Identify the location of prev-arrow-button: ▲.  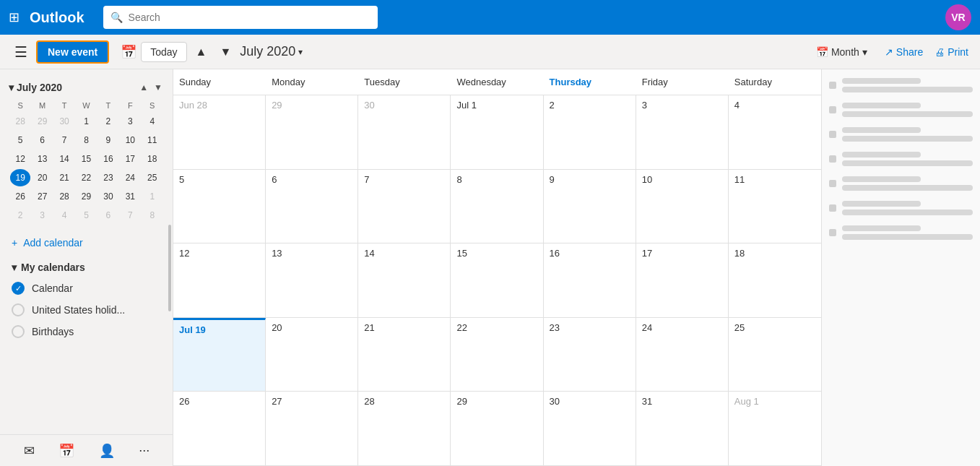
(201, 52).